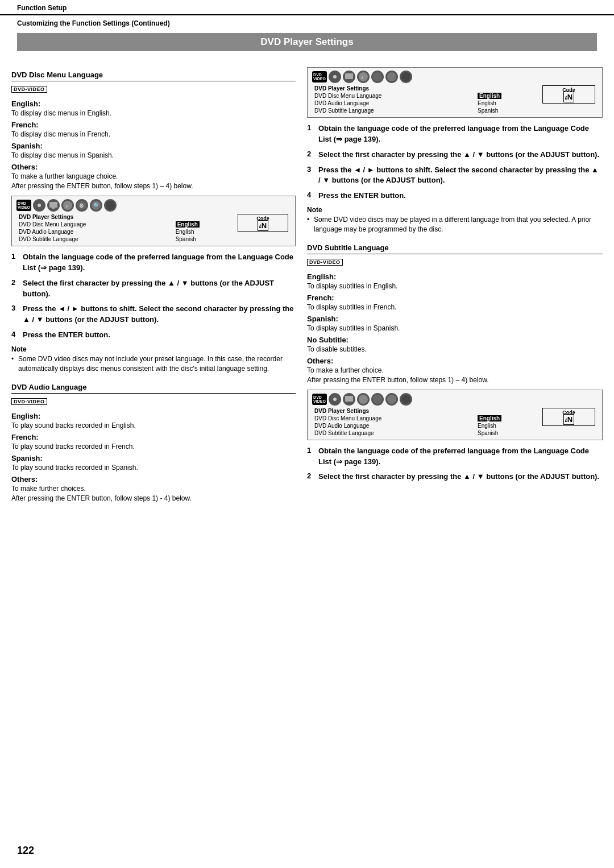 The image size is (614, 868). What do you see at coordinates (154, 167) in the screenshot?
I see `disc-menu-others-label: Others:` at bounding box center [154, 167].